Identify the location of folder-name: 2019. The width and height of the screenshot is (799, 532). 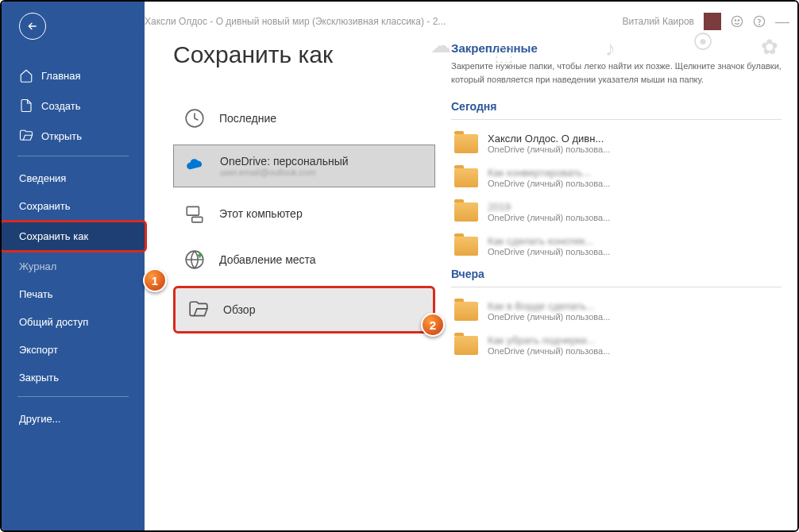
(549, 206).